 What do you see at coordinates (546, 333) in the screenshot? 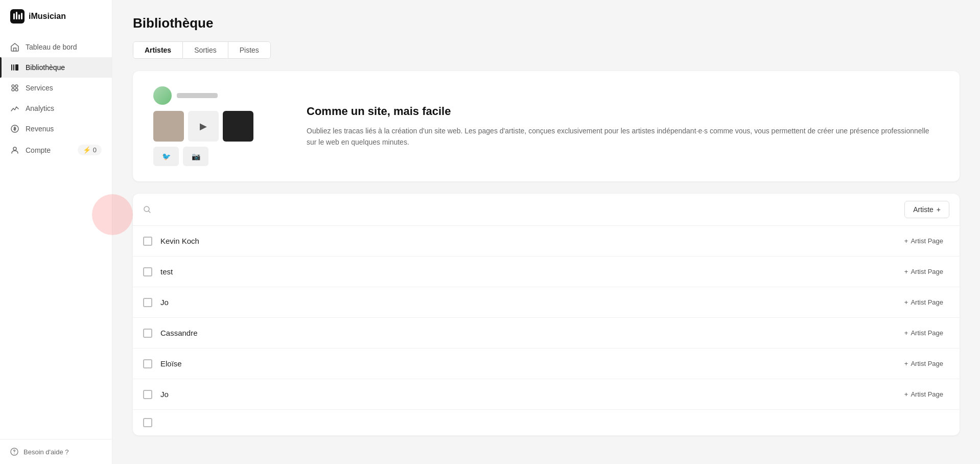
I see `artist-row: Cassandre + Artist Page` at bounding box center [546, 333].